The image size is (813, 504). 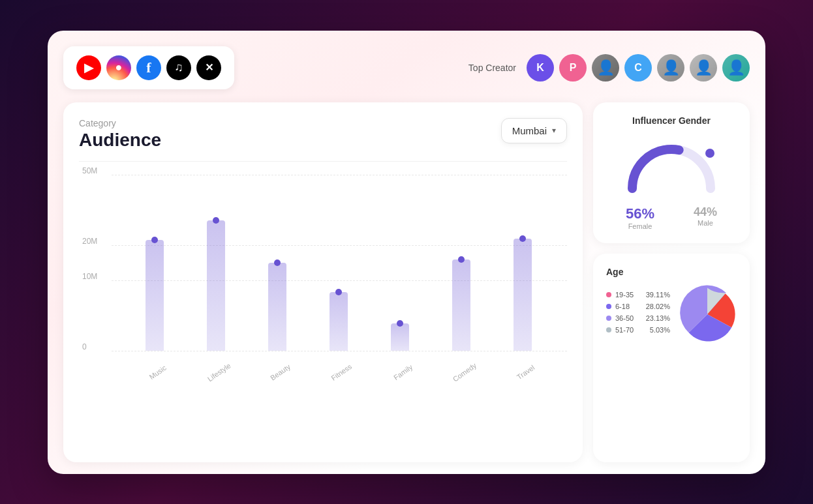 What do you see at coordinates (671, 314) in the screenshot?
I see `age-content: 19-35 39.11% 6-18 28.02% 36-50 23.13%` at bounding box center [671, 314].